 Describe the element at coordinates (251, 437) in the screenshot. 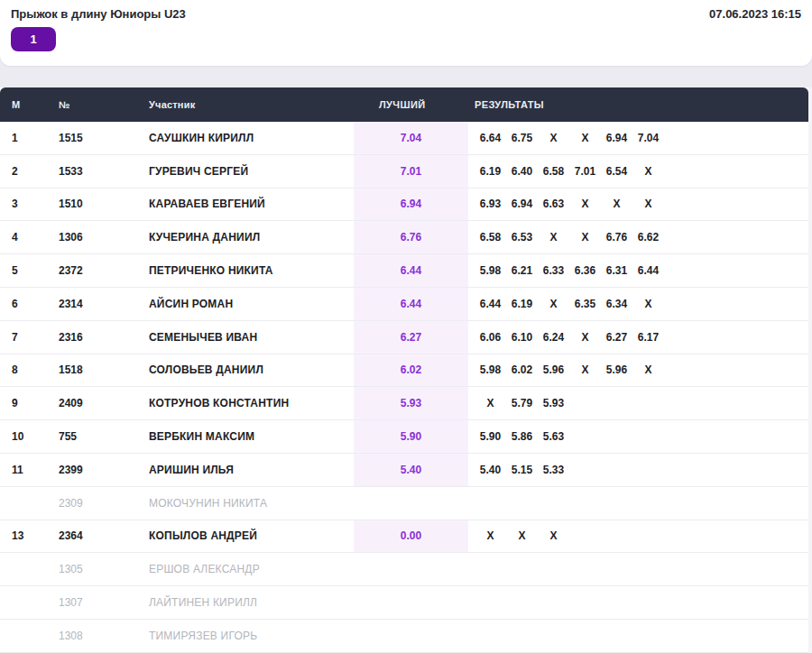

I see `participant-name-cell: ВЕРБКИН МАКСИМ` at that location.